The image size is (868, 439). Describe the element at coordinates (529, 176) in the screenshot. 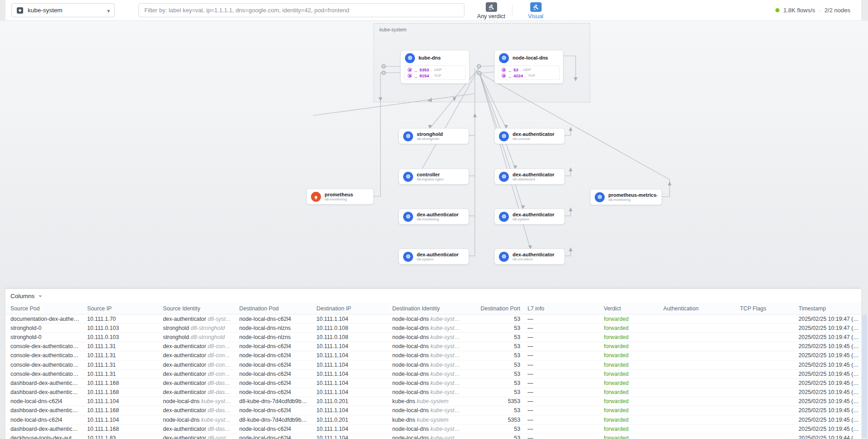

I see `graph-node-dex-authenticator-dashboard: ☸ dex-authenticatord8-dashboard` at that location.